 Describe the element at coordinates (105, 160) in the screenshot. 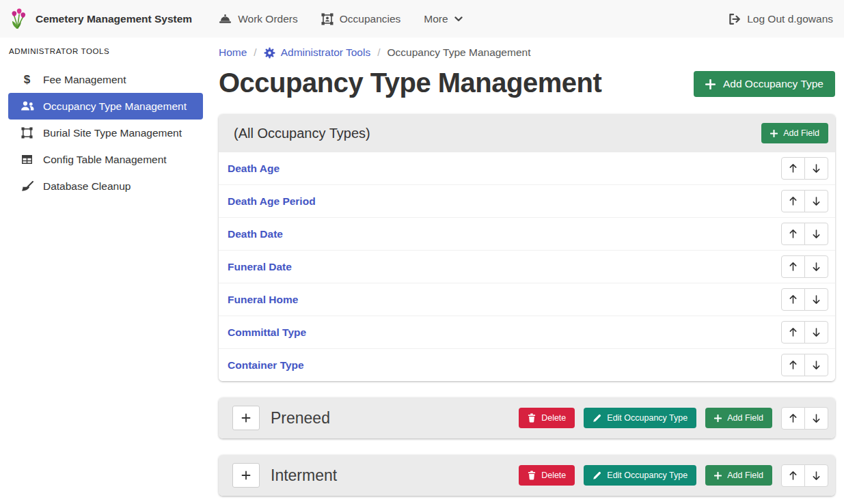

I see `sidebar-item-config-table-management: Config Table Management` at that location.